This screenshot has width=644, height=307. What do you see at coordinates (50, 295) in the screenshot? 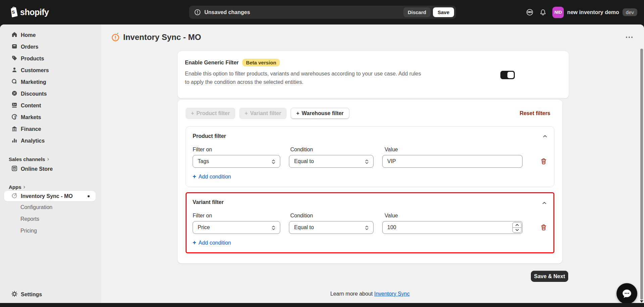
I see `sidebar-item-settings: Settings` at bounding box center [50, 295].